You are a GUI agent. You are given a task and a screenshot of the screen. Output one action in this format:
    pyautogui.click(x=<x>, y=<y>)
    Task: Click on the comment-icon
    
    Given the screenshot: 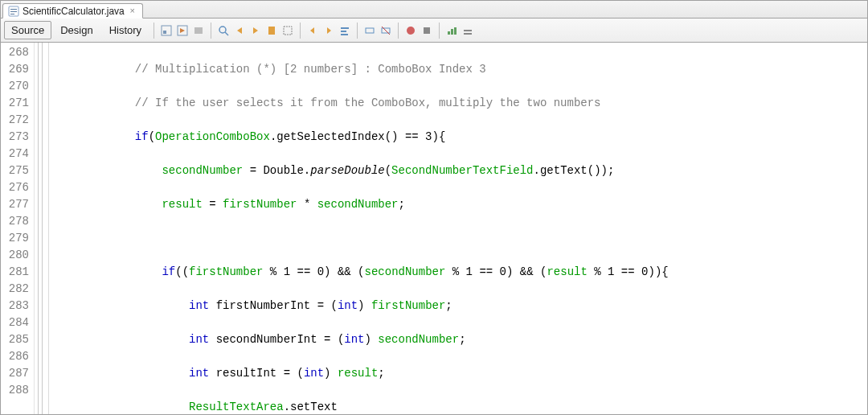 What is the action you would take?
    pyautogui.click(x=370, y=31)
    